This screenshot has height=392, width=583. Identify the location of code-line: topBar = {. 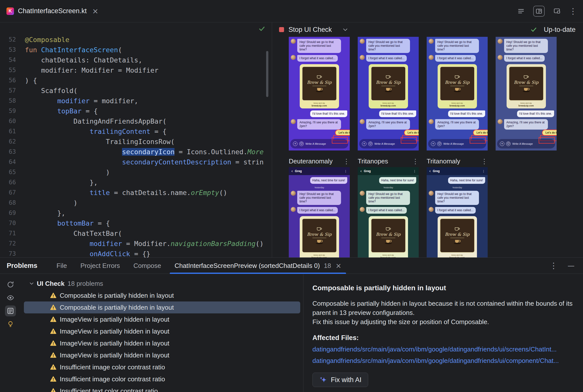
(148, 111).